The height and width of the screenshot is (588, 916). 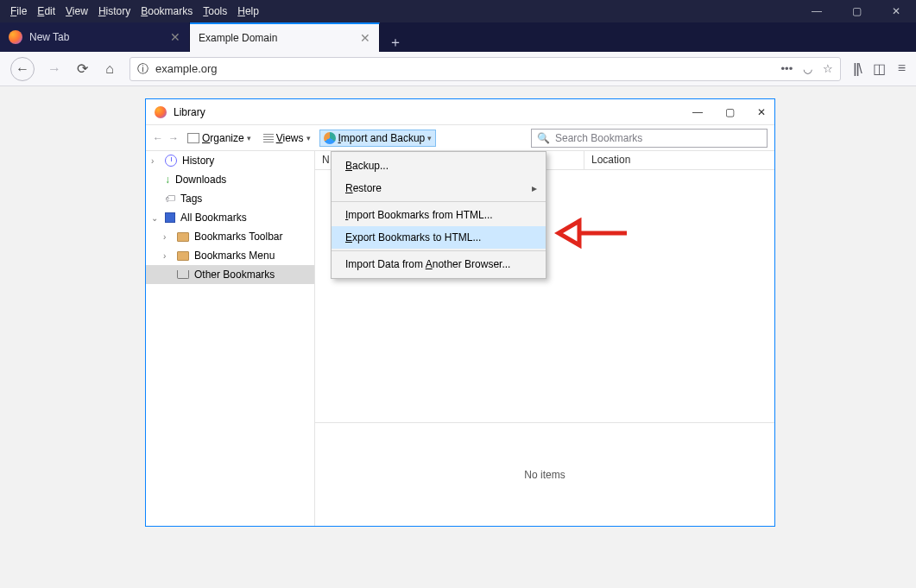 I want to click on menu-import-bookmarks-html: Import Bookmarks from HTML..., so click(x=439, y=215).